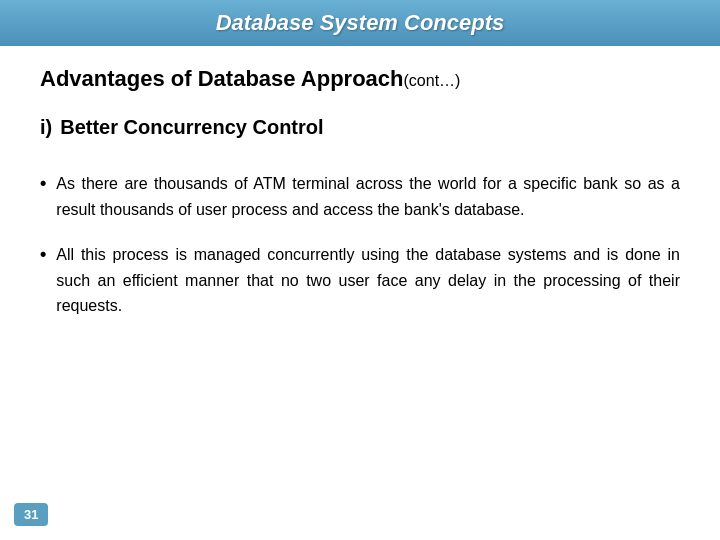 The width and height of the screenshot is (720, 540). Describe the element at coordinates (222, 78) in the screenshot. I see `subtitle-text: Advantages of Database Approach` at that location.